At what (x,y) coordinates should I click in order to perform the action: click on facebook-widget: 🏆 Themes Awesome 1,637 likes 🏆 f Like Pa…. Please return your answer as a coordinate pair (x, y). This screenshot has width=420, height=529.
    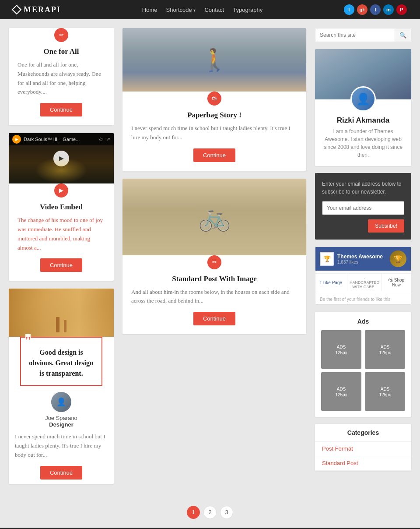
    Looking at the image, I should click on (363, 276).